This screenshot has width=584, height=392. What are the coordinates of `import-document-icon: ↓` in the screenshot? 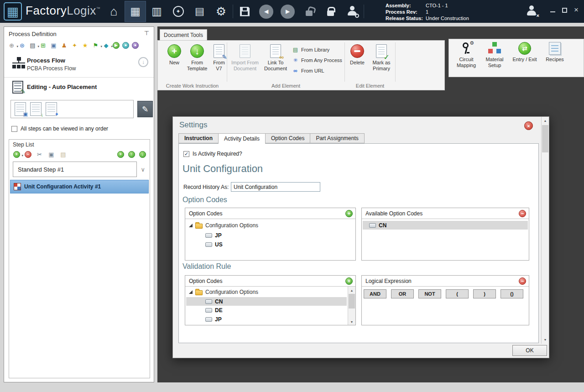 It's located at (36, 109).